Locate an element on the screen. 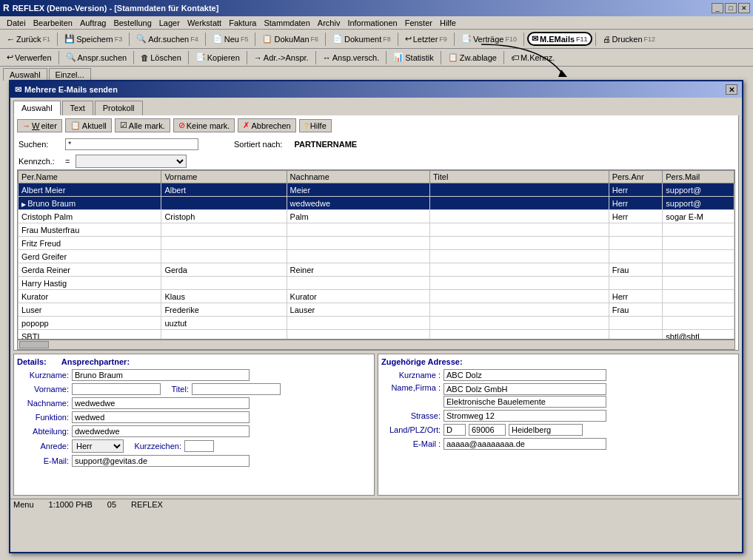 The height and width of the screenshot is (560, 753). menu-fenster: Fenster is located at coordinates (419, 23).